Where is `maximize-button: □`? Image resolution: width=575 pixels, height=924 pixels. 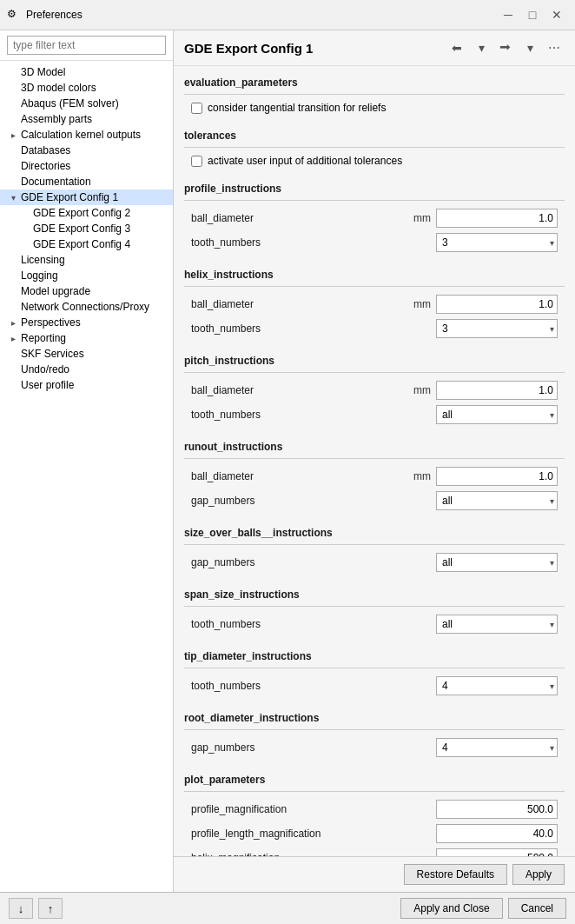 maximize-button: □ is located at coordinates (532, 15).